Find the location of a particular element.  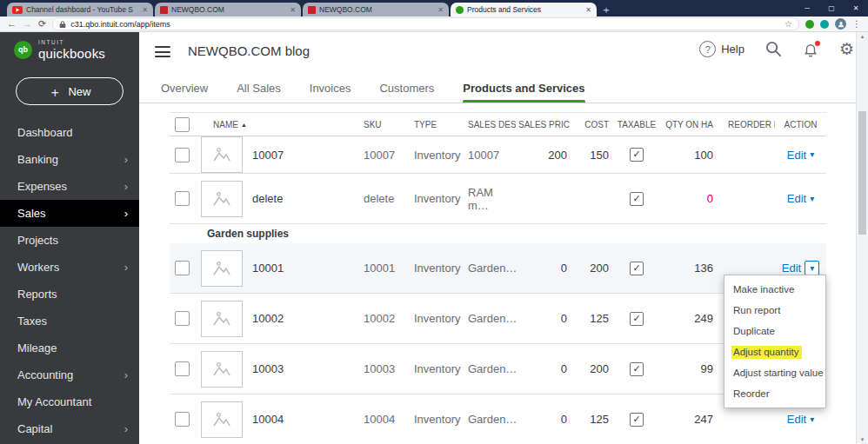

product-qty-on-hand: 249 is located at coordinates (689, 318).